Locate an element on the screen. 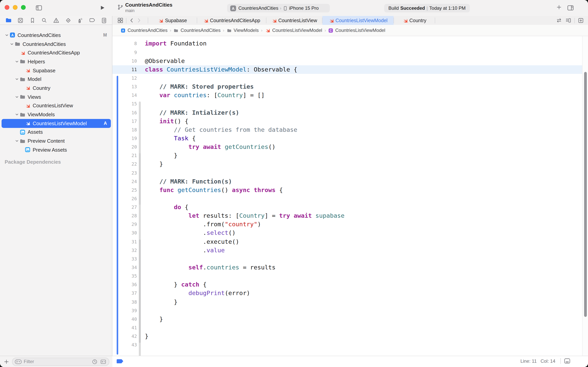  source-control-icon is located at coordinates (20, 20).